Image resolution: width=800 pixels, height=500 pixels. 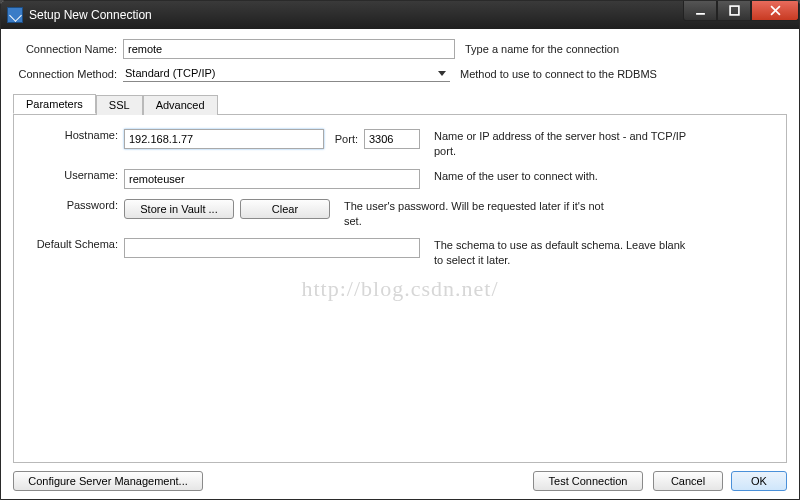 I want to click on window-controls, so click(x=741, y=15).